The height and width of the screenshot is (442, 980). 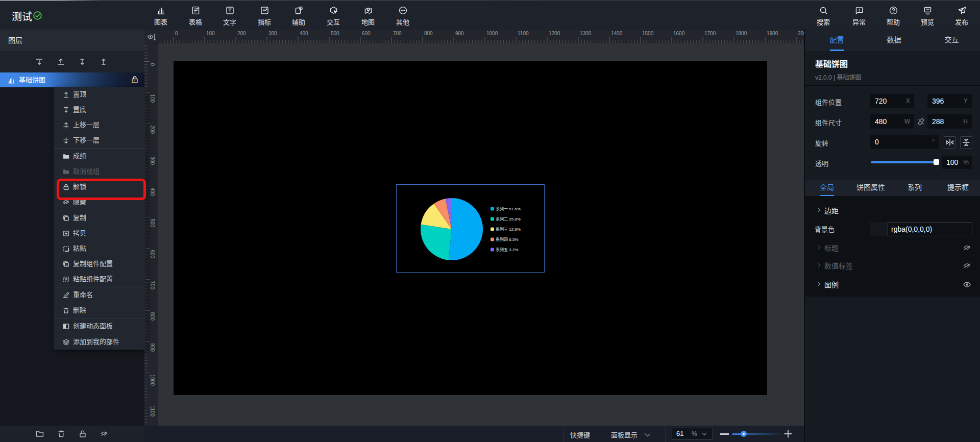 What do you see at coordinates (586, 34) in the screenshot?
I see `svg-text: 1300` at bounding box center [586, 34].